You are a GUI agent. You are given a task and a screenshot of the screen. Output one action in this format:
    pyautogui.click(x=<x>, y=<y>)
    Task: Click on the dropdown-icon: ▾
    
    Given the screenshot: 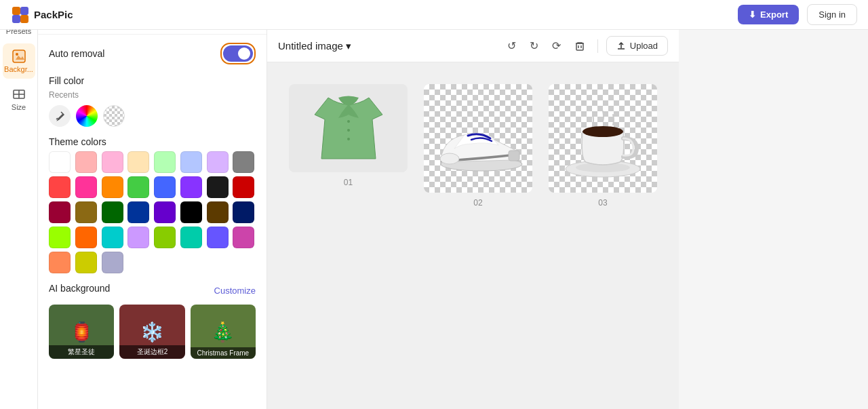 What is the action you would take?
    pyautogui.click(x=349, y=46)
    